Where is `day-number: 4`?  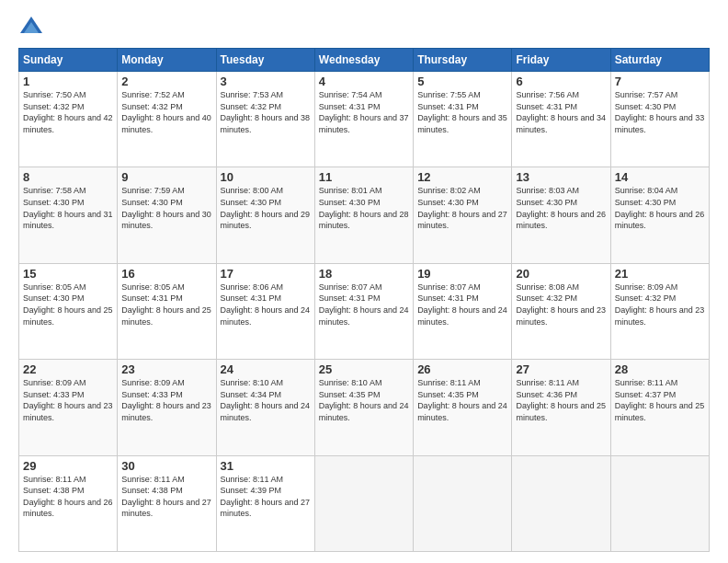 day-number: 4 is located at coordinates (364, 81).